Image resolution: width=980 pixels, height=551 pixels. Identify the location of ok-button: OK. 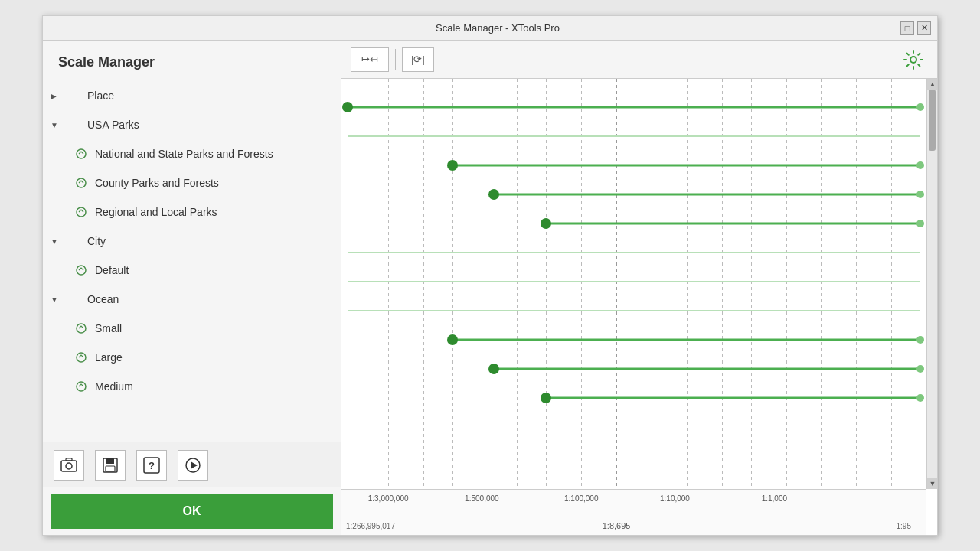
(191, 511).